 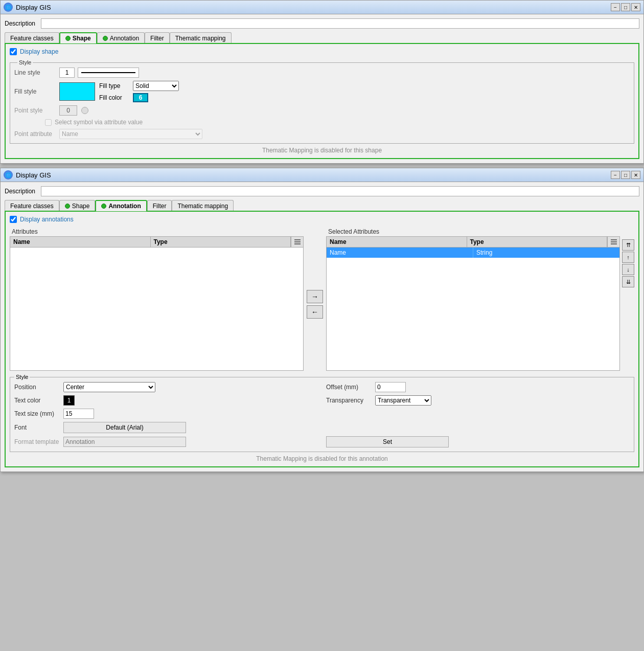 I want to click on fill-type-section: Fill type Solid None Hatched Fill color, so click(x=139, y=92).